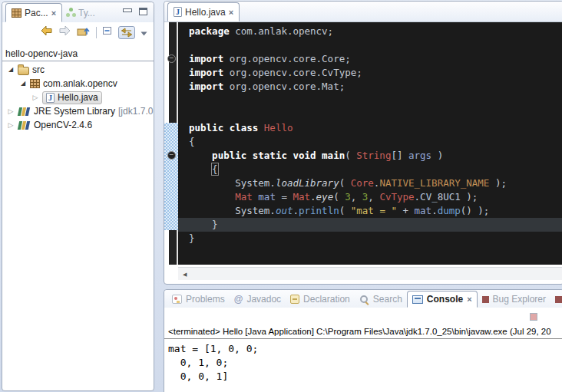 The height and width of the screenshot is (392, 562). What do you see at coordinates (320, 299) in the screenshot?
I see `tab-declaration: Declaration` at bounding box center [320, 299].